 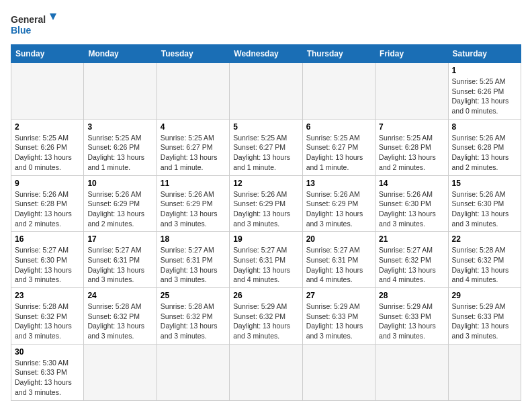 What do you see at coordinates (193, 203) in the screenshot?
I see `calendar-cell: 11Sunrise: 5:26 AMSunset: 6:29 PMDayligh…` at bounding box center [193, 203].